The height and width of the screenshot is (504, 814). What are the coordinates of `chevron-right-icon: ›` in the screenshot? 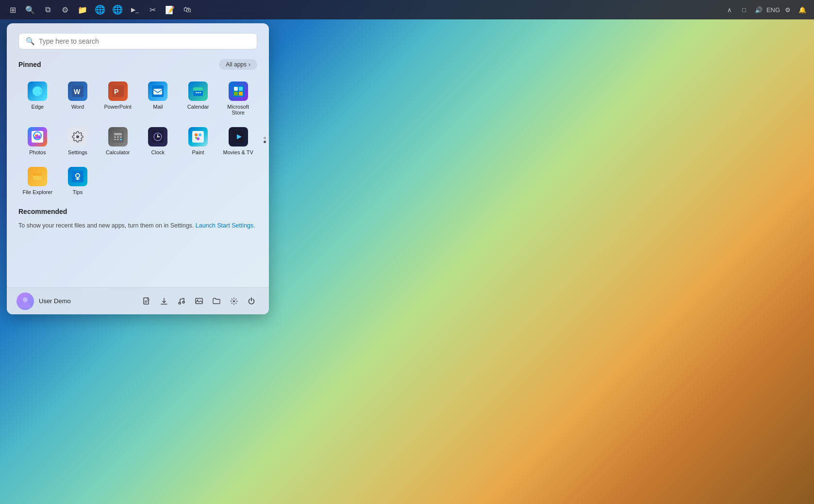 It's located at (249, 65).